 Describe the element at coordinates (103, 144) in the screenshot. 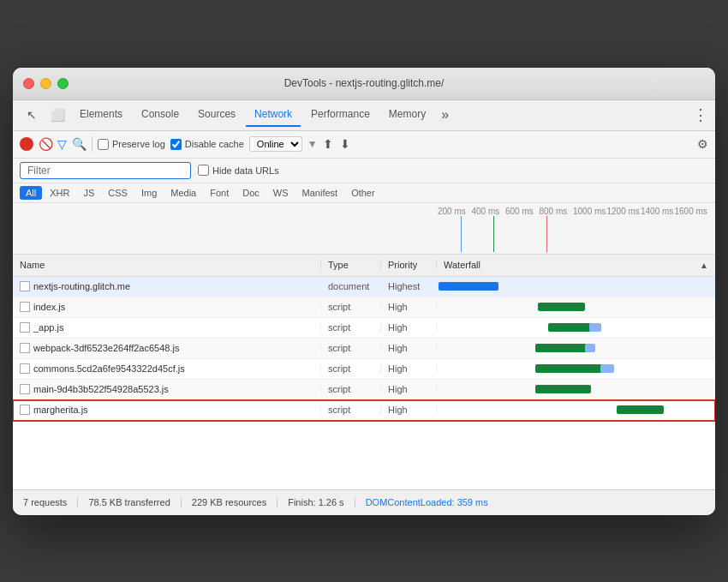

I see `preserve-log-checkbox` at that location.